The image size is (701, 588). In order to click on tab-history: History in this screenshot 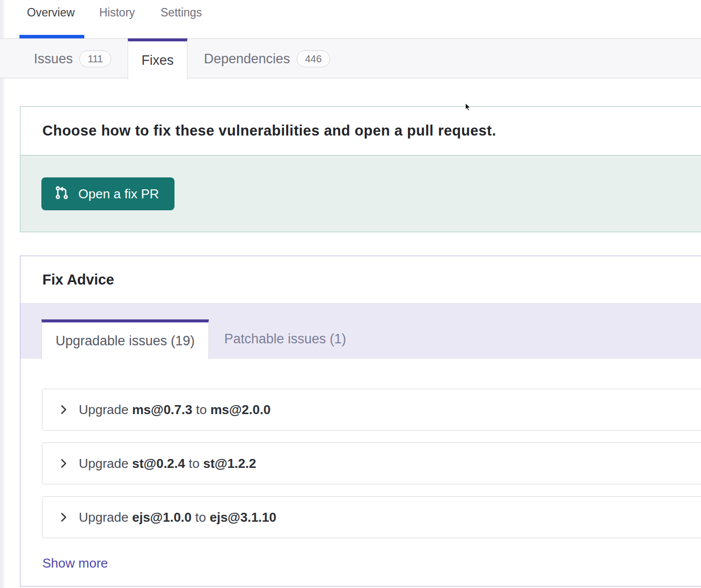, I will do `click(117, 12)`.